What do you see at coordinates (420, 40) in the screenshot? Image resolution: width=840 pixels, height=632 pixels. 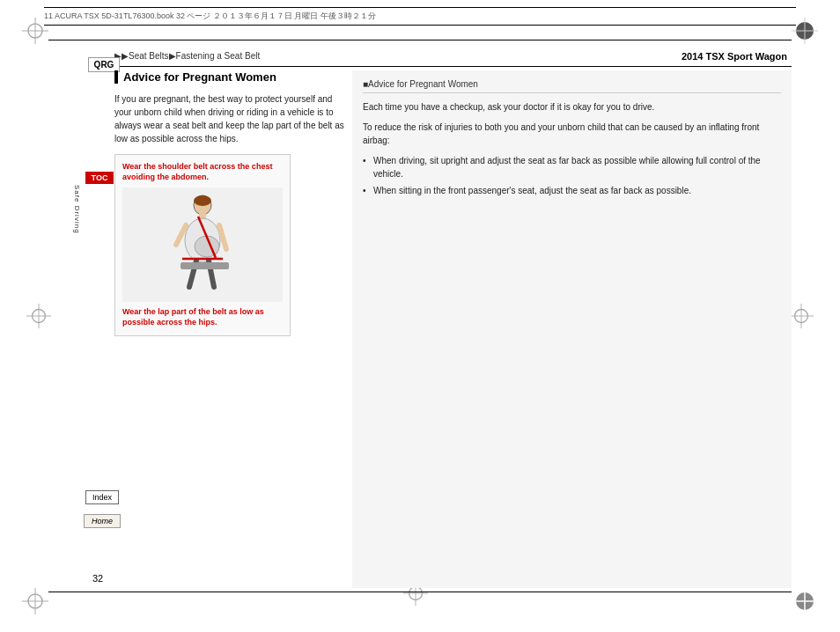 I see `top-rule` at bounding box center [420, 40].